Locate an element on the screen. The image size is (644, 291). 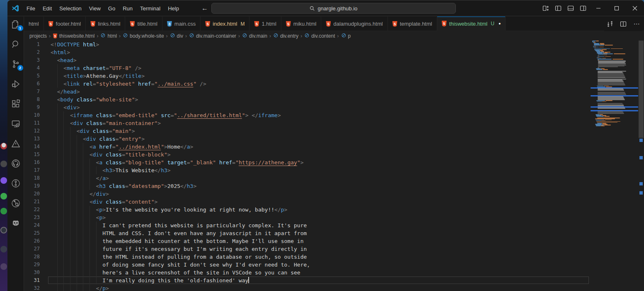
toggle-primary-sidebar-icon is located at coordinates (558, 8).